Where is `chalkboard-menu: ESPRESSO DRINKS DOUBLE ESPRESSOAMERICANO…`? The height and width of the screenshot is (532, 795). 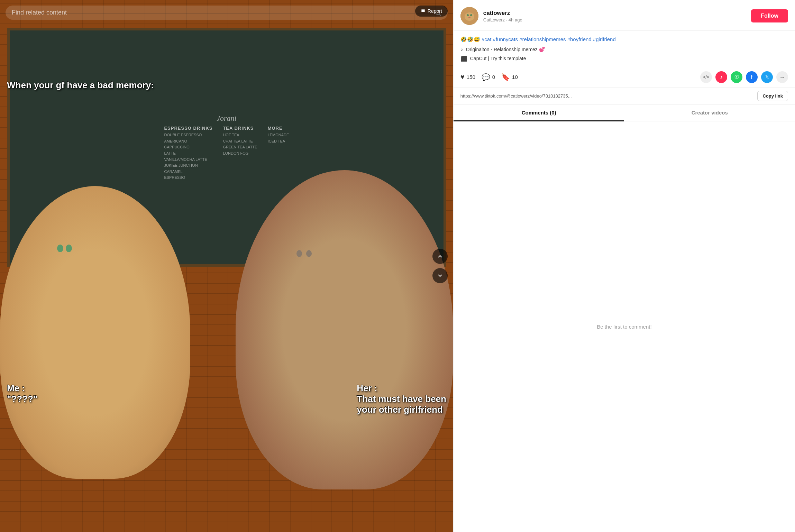
chalkboard-menu: ESPRESSO DRINKS DOUBLE ESPRESSOAMERICANO… is located at coordinates (226, 153).